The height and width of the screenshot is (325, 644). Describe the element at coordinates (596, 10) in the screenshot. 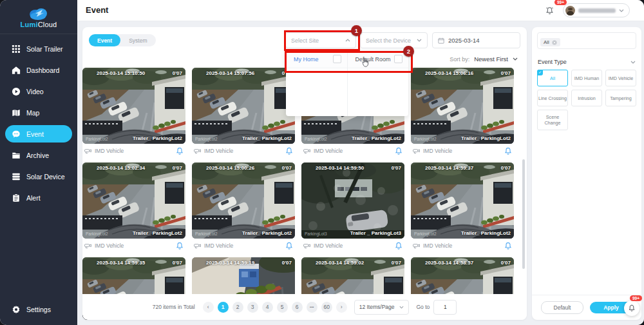

I see `user-account-menu: 99+` at that location.